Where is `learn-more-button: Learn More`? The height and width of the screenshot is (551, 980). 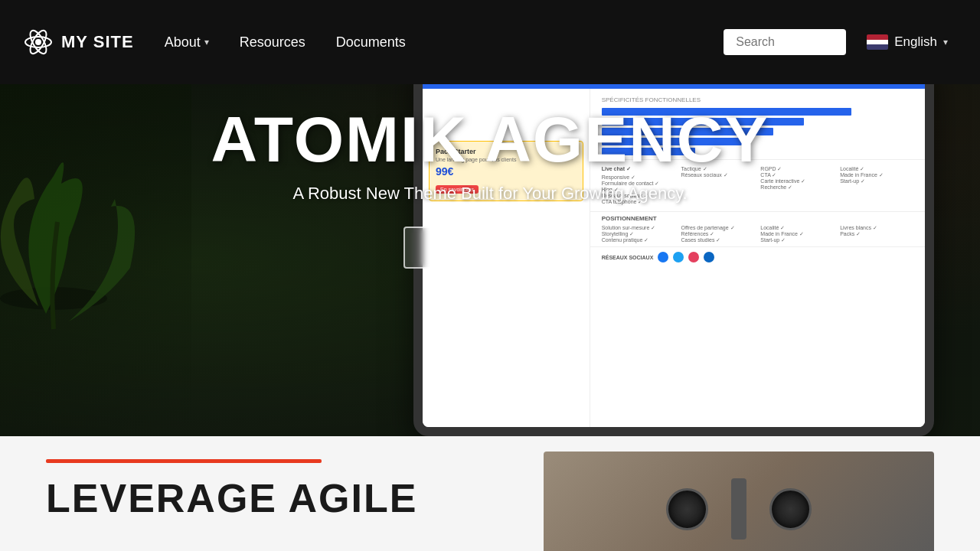 learn-more-button: Learn More is located at coordinates (490, 248).